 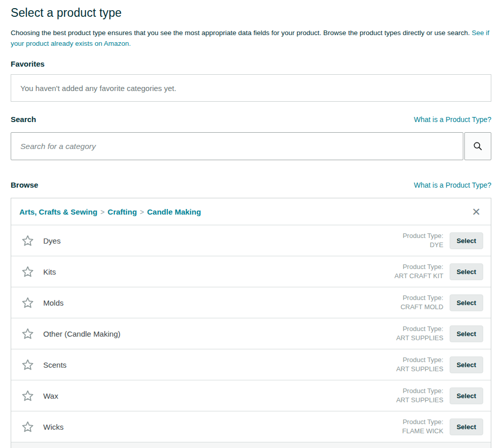 I want to click on product-type-block: Product Type: ART CRAFT KIT, so click(x=419, y=272).